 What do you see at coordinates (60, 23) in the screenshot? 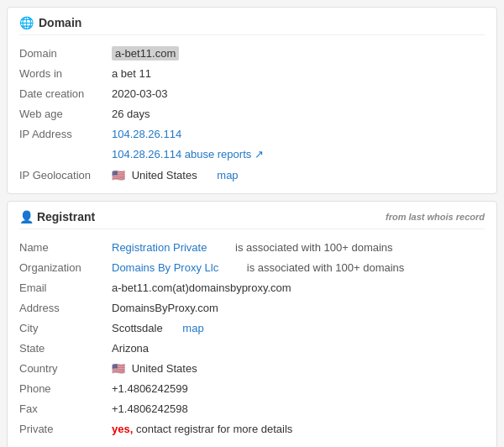
I see `domain-title: Domain` at bounding box center [60, 23].